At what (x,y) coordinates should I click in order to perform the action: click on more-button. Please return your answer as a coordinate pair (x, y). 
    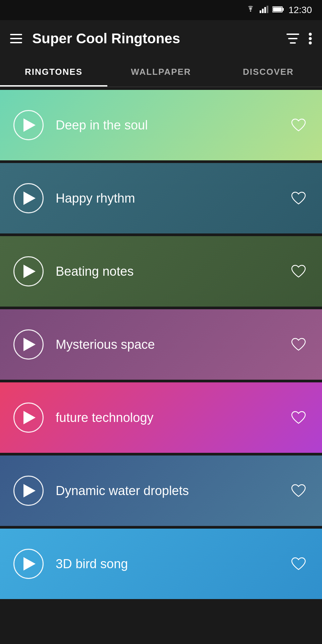
    Looking at the image, I should click on (310, 39).